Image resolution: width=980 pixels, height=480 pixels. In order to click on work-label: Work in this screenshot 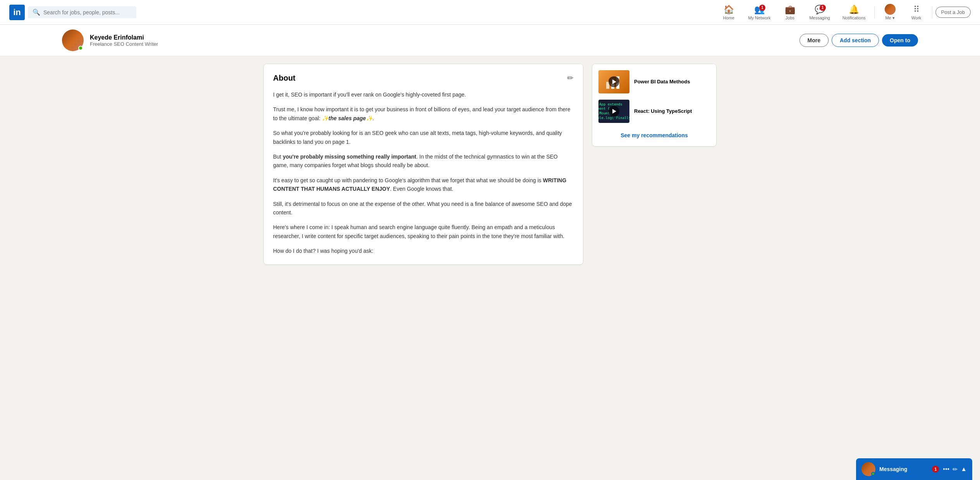, I will do `click(916, 18)`.